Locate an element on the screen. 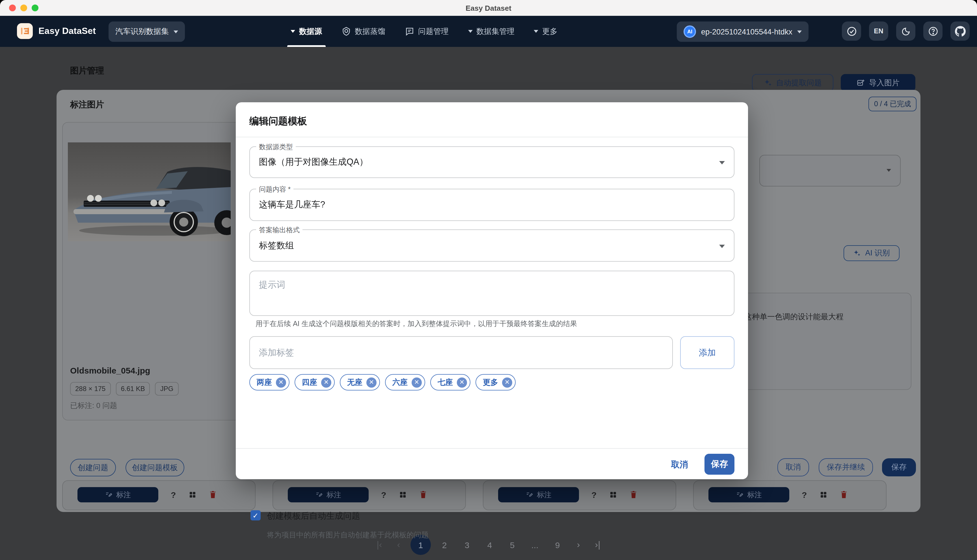 Image resolution: width=977 pixels, height=560 pixels. language-label: EN is located at coordinates (878, 31).